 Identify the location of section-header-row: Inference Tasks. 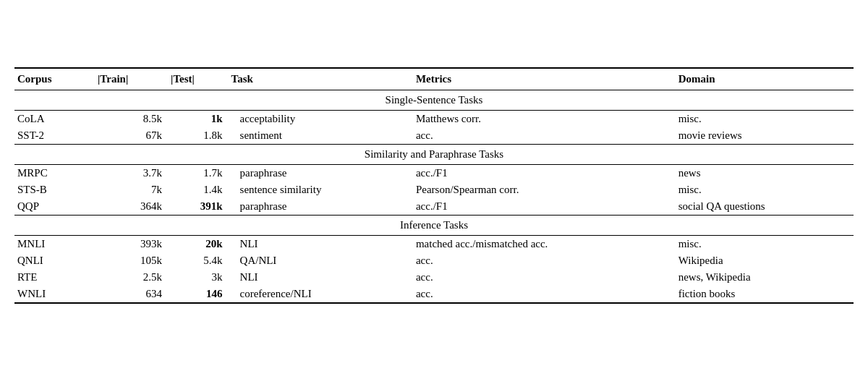
(434, 226).